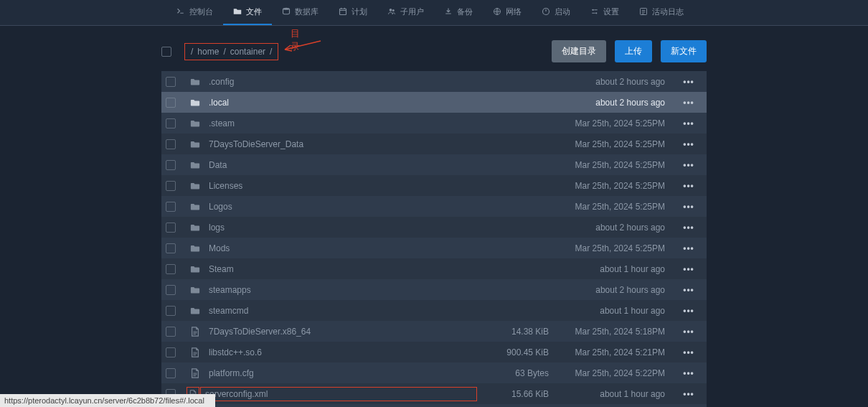  I want to click on file-header-row: 目录 /home/container/ 创建目录 上传 新文件, so click(434, 52).